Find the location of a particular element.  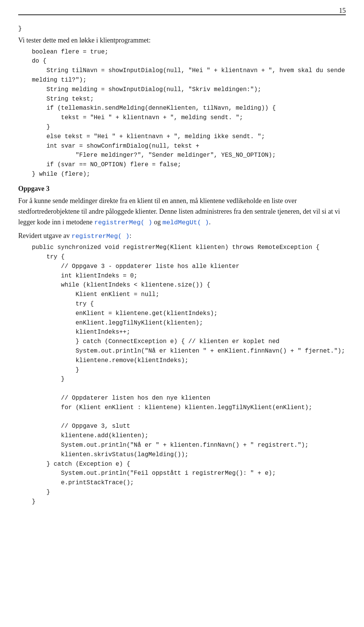

oppgave3-heading: Oppgave 3 is located at coordinates (182, 189).